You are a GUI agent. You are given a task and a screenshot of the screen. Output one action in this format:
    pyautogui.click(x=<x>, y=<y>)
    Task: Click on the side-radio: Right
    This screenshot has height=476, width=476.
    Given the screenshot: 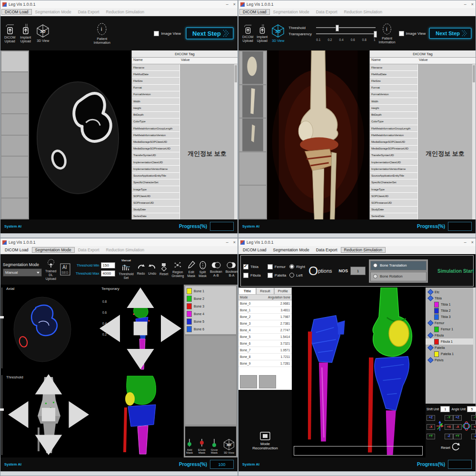 What is the action you would take?
    pyautogui.click(x=297, y=267)
    